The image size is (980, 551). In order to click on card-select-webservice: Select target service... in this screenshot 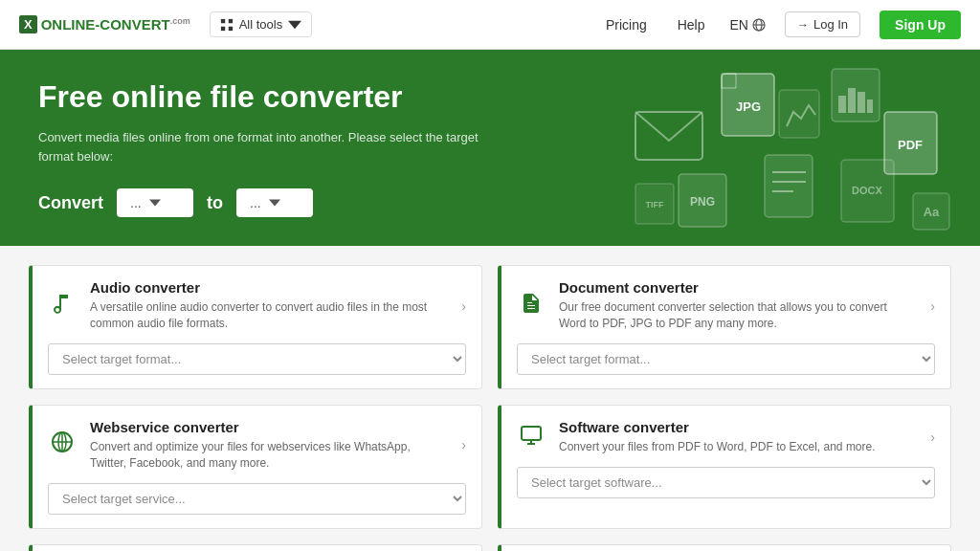, I will do `click(256, 499)`.